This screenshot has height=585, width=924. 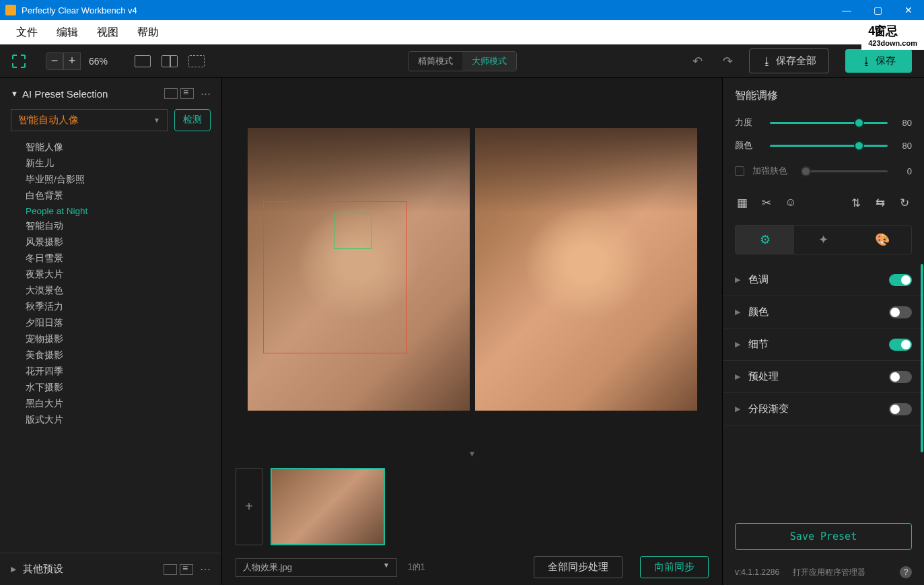 What do you see at coordinates (878, 10) in the screenshot?
I see `maximize-button: ▢` at bounding box center [878, 10].